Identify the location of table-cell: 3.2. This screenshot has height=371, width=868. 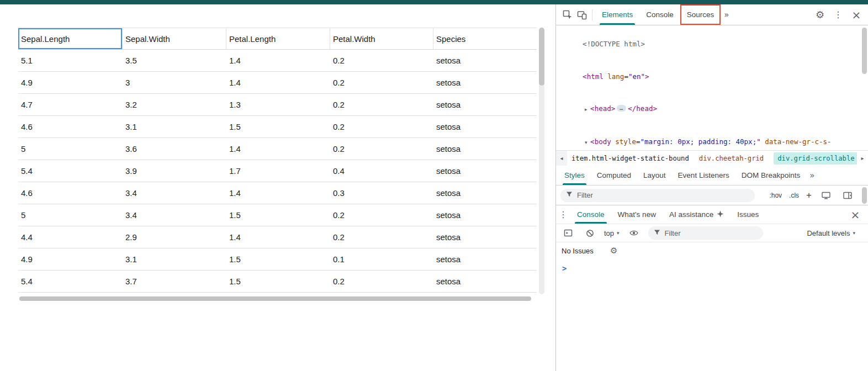
(174, 105).